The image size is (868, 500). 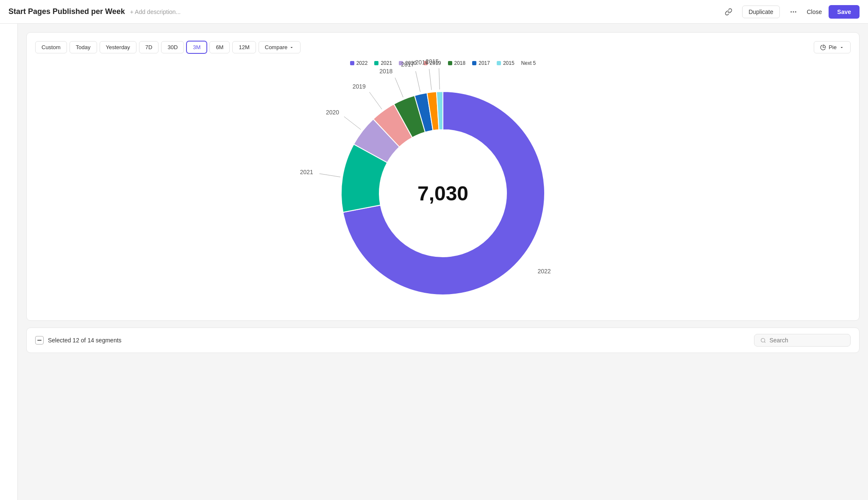 What do you see at coordinates (376, 100) in the screenshot?
I see `label-line-2019` at bounding box center [376, 100].